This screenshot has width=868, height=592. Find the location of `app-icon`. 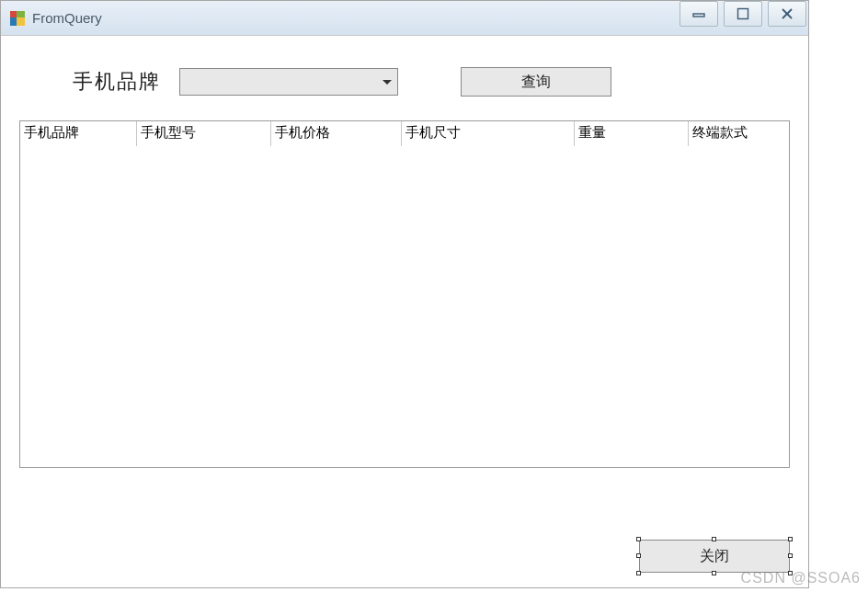

app-icon is located at coordinates (17, 18).